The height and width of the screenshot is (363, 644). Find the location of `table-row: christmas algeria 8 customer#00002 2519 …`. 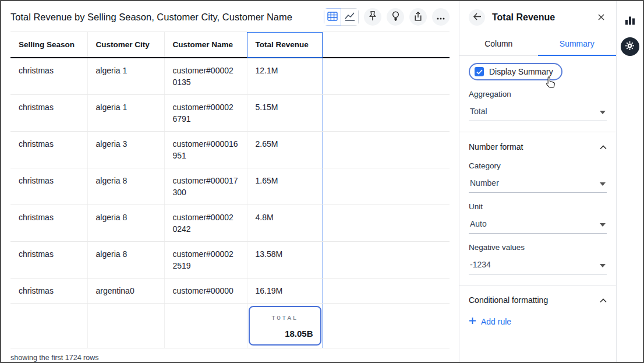

table-row: christmas algeria 8 customer#00002 2519 … is located at coordinates (230, 260).